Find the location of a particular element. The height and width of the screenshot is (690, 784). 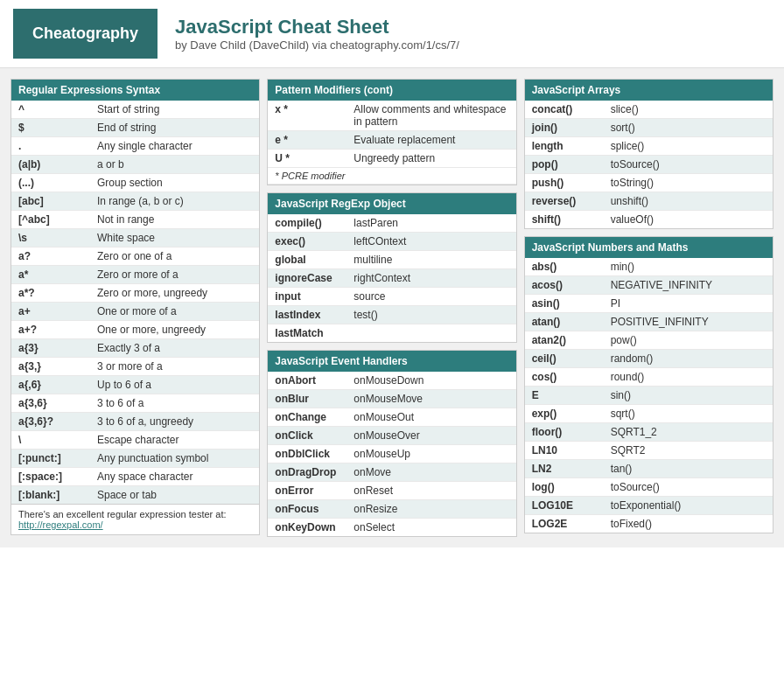

cell-key: onDragDrop is located at coordinates (314, 472).